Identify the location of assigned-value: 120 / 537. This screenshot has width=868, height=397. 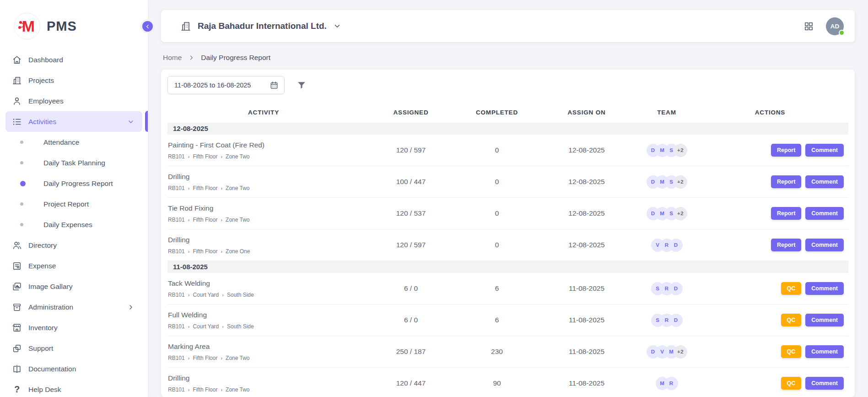
(411, 213).